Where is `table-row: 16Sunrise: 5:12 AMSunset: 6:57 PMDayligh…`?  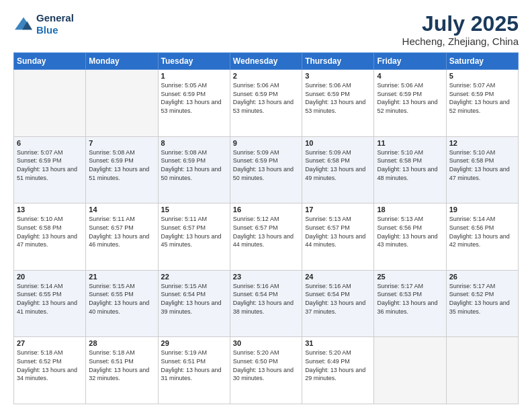 table-row: 16Sunrise: 5:12 AMSunset: 6:57 PMDayligh… is located at coordinates (266, 237).